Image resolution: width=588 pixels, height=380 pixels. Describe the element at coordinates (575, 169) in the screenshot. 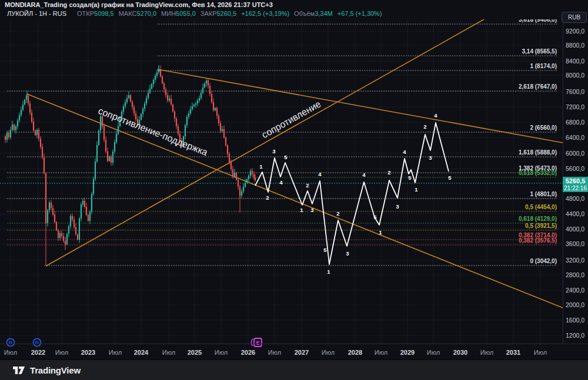

I see `price-tick: 5600,0` at that location.